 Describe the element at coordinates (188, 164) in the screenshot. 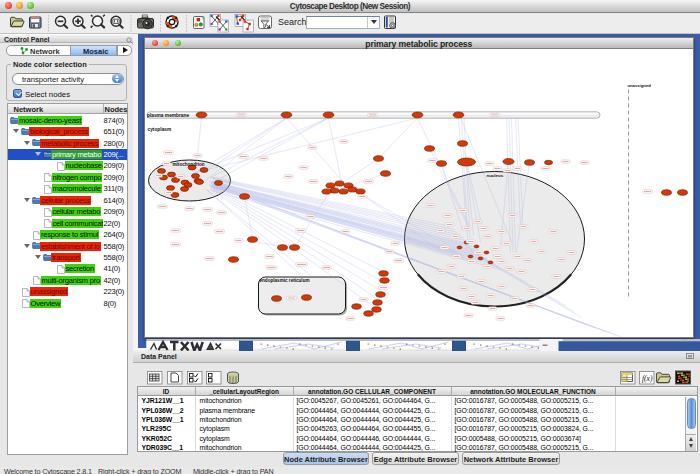

I see `svg-text: mitochondrion` at that location.